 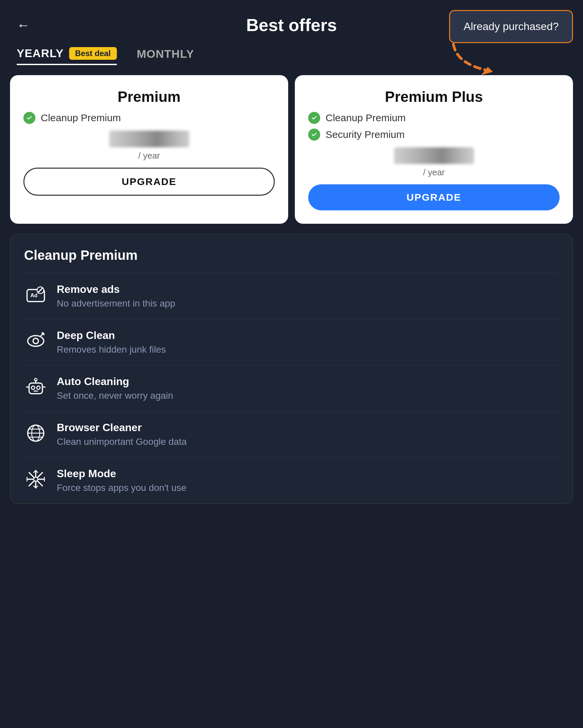 I want to click on plan-premium-plus-feature-0: Cleanup Premium, so click(x=434, y=118).